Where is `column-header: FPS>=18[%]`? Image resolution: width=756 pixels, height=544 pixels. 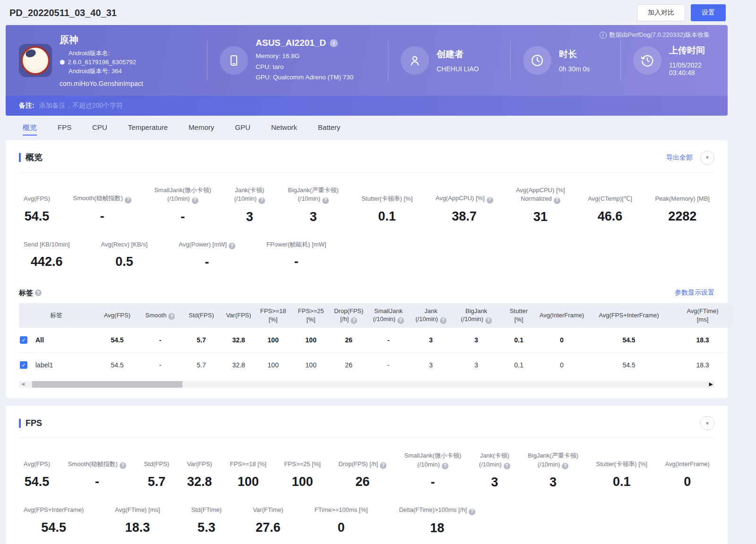 column-header: FPS>=18[%] is located at coordinates (273, 315).